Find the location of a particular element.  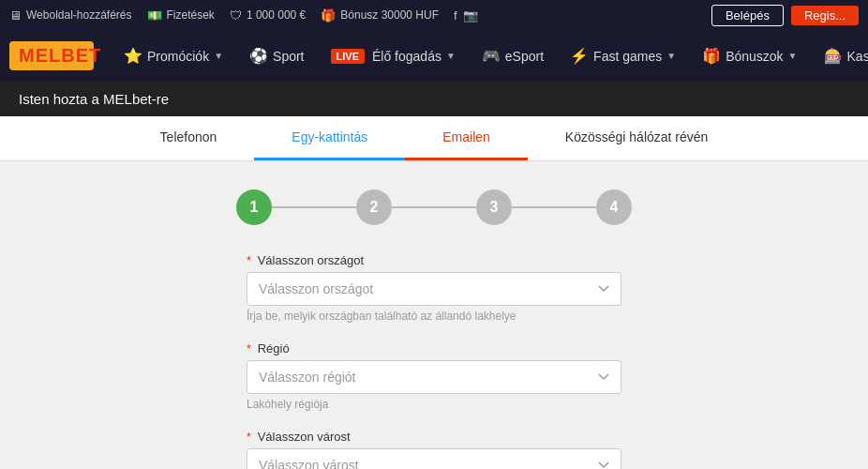

weboldal-item: 🖥 Weboldal-hozzáférés is located at coordinates (71, 15).